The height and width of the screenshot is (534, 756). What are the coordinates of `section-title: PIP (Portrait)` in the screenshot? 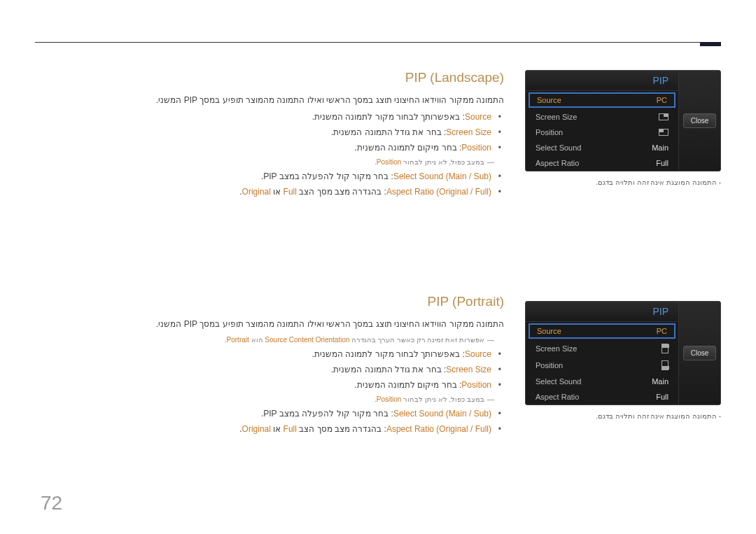 It's located at (301, 302).